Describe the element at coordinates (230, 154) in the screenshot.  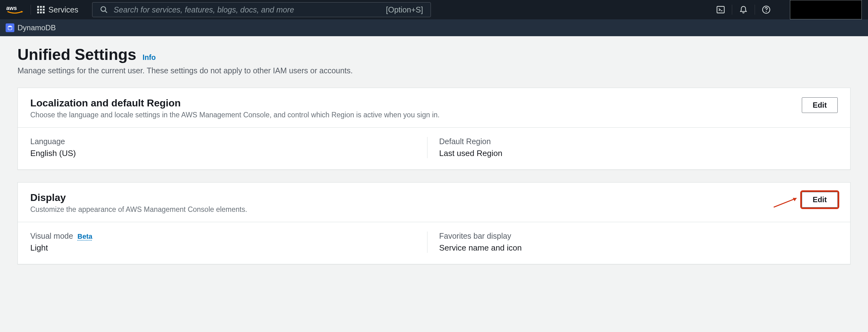
I see `language-value: English (US)` at that location.